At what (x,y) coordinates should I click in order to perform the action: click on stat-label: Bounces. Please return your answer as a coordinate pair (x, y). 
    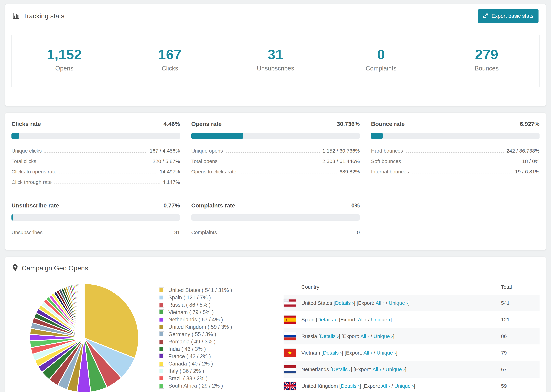
    Looking at the image, I should click on (487, 69).